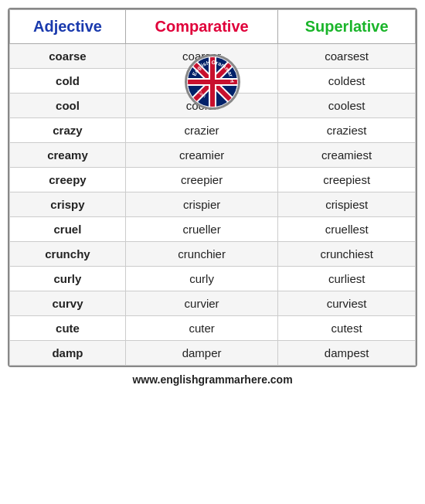 Image resolution: width=425 pixels, height=504 pixels. What do you see at coordinates (201, 230) in the screenshot?
I see `cell-comparative: crueller` at bounding box center [201, 230].